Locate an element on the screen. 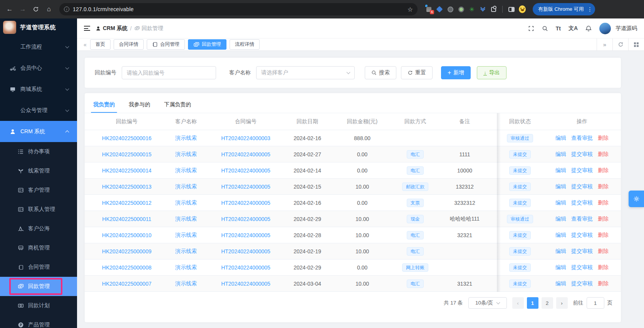  prev-page-icon: ‹ is located at coordinates (518, 303).